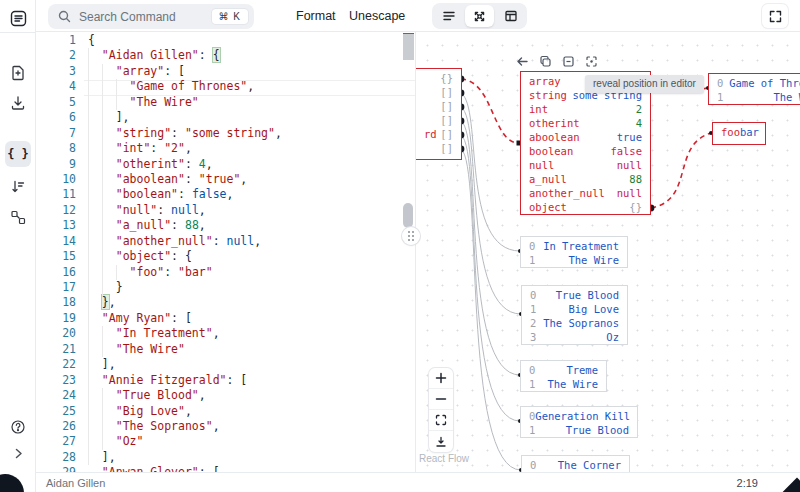 The height and width of the screenshot is (492, 800). What do you see at coordinates (510, 16) in the screenshot?
I see `table-view-button` at bounding box center [510, 16].